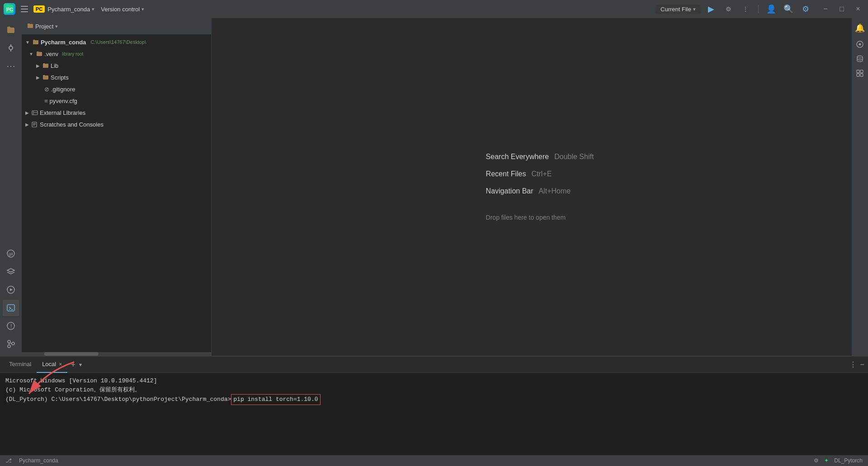  What do you see at coordinates (11, 30) in the screenshot?
I see `sidebar-item-folder` at bounding box center [11, 30].